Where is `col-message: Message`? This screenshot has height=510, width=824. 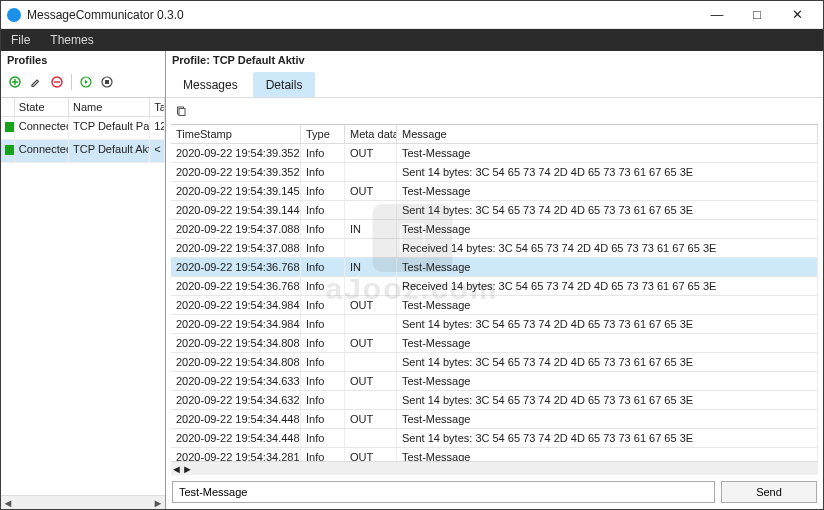 col-message: Message is located at coordinates (608, 134).